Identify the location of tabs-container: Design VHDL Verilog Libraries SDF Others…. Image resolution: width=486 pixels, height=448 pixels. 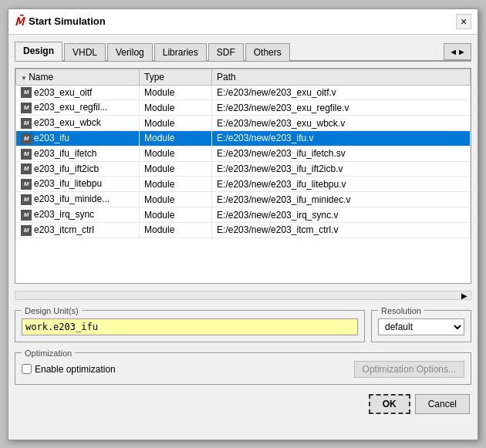
(243, 51).